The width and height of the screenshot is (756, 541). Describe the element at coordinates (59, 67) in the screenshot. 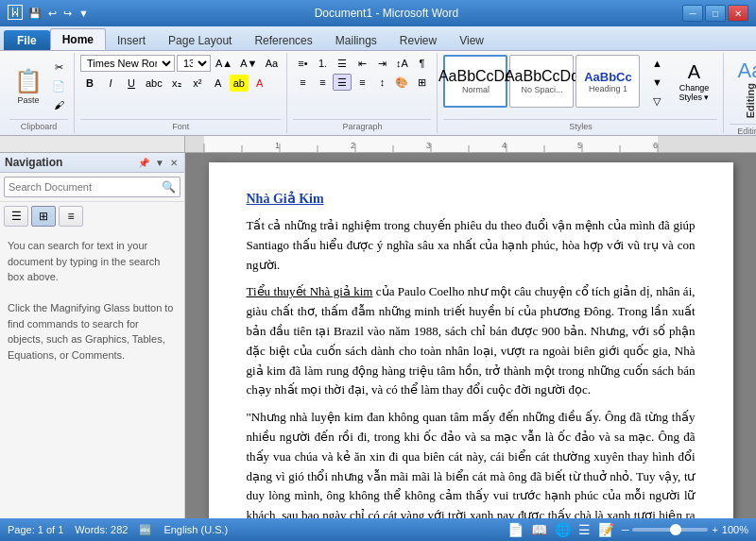

I see `cut-button: ✂` at that location.